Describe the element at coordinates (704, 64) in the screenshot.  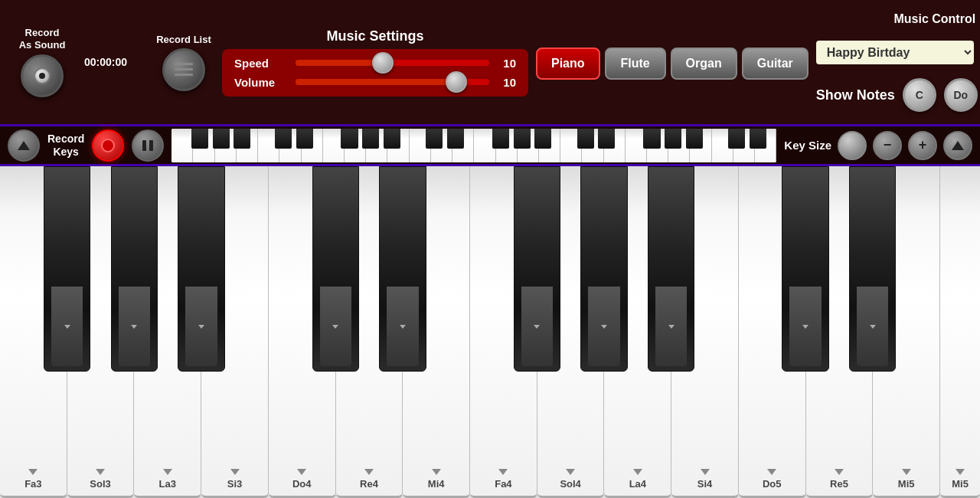
I see `organ-button: Organ` at that location.